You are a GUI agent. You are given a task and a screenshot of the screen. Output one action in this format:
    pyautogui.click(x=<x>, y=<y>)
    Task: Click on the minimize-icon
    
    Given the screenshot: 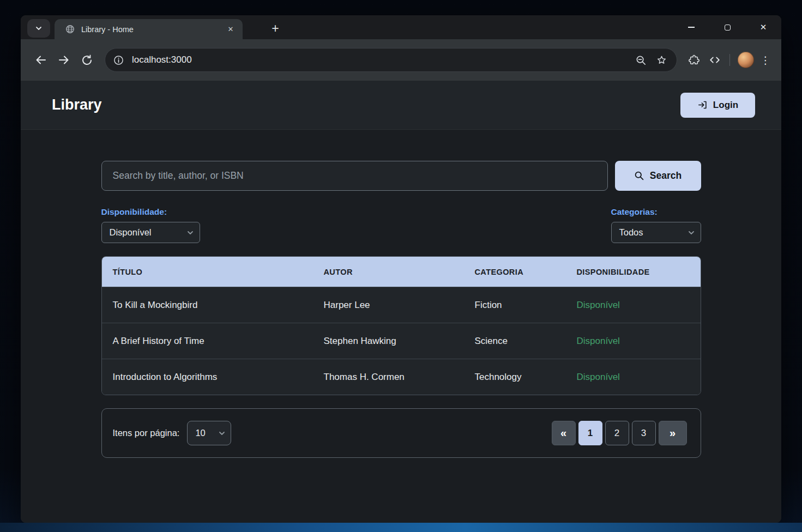 What is the action you would take?
    pyautogui.click(x=691, y=27)
    